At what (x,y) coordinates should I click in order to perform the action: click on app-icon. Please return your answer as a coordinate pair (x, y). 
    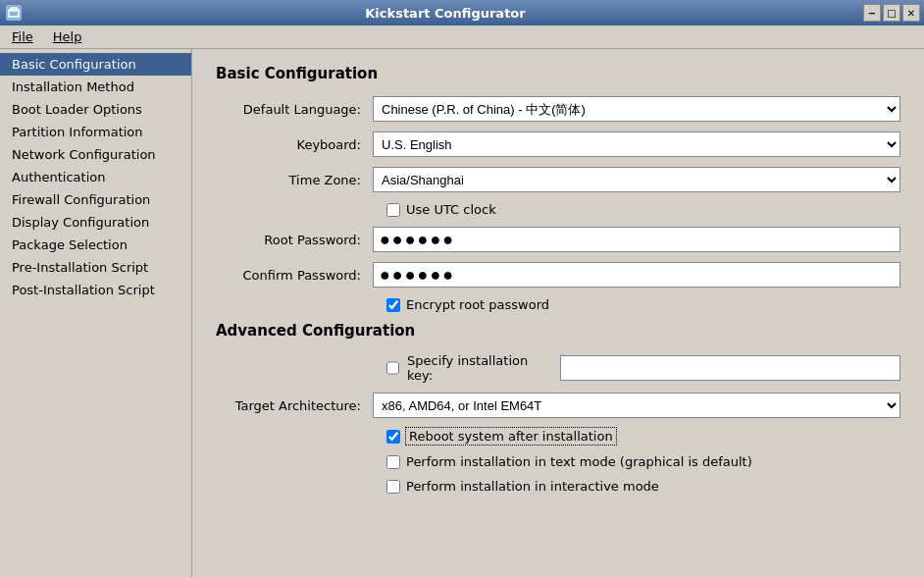
    Looking at the image, I should click on (14, 13).